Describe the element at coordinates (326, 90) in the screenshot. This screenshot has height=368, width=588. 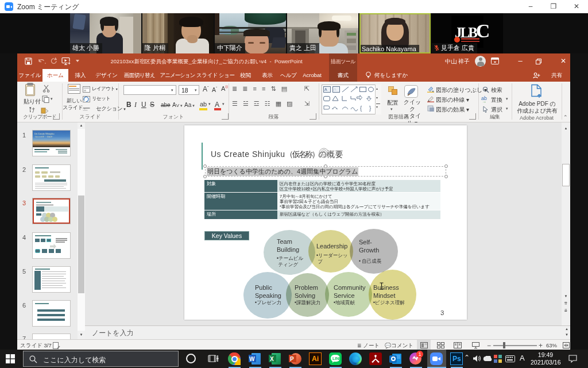
I see `svg-text: A` at that location.